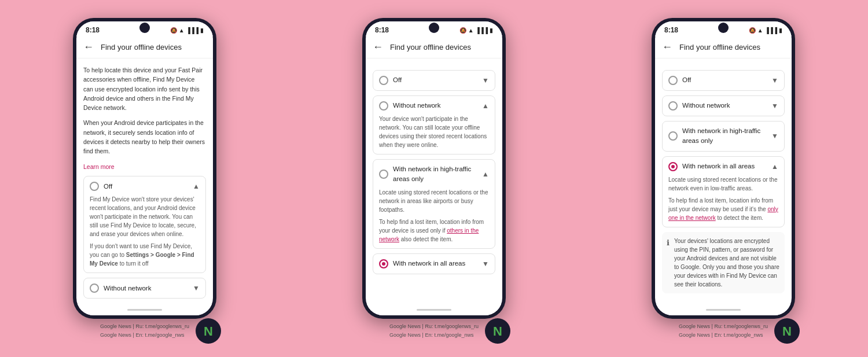 This screenshot has width=868, height=357. I want to click on chevron-wn-3: ▼, so click(775, 106).